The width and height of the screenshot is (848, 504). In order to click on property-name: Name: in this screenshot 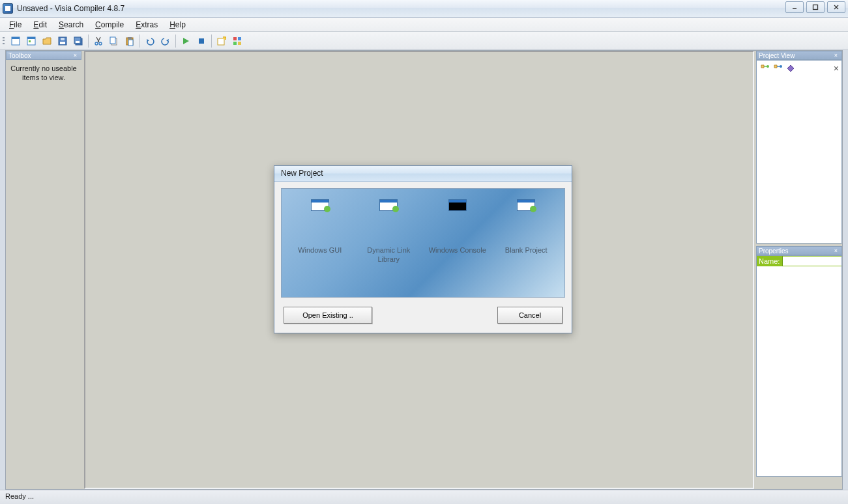, I will do `click(770, 261)`.